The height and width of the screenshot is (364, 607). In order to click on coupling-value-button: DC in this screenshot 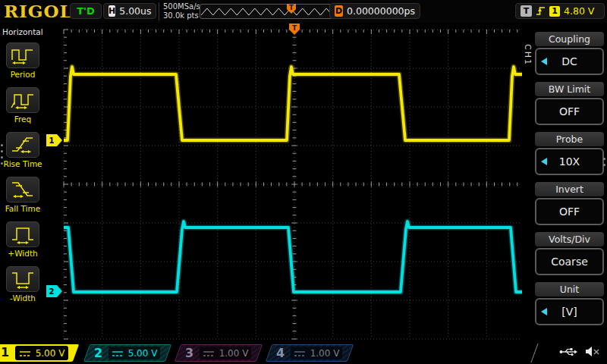, I will do `click(569, 61)`.